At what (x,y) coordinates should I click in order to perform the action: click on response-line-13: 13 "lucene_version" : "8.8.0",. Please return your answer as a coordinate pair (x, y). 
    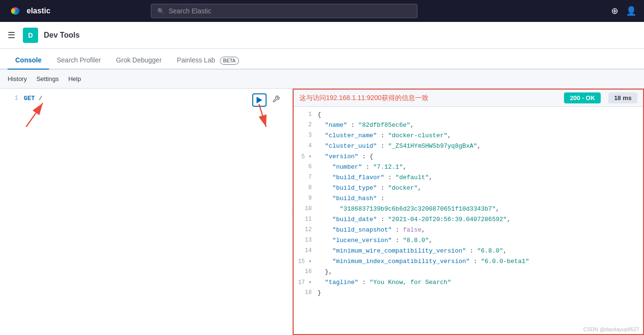
    Looking at the image, I should click on (468, 242).